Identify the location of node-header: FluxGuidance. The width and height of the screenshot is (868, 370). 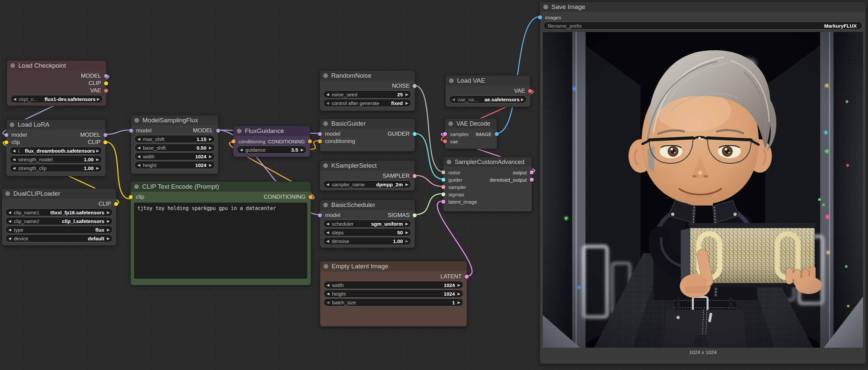
(272, 131).